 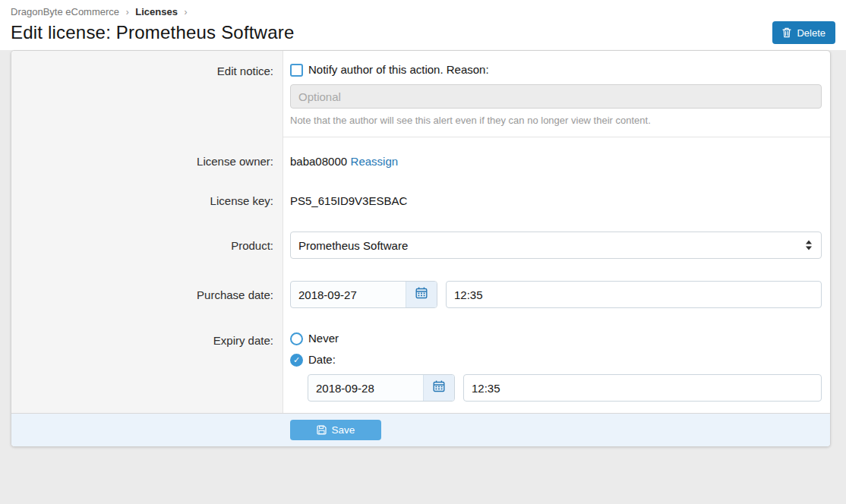 I want to click on trash-icon, so click(x=787, y=33).